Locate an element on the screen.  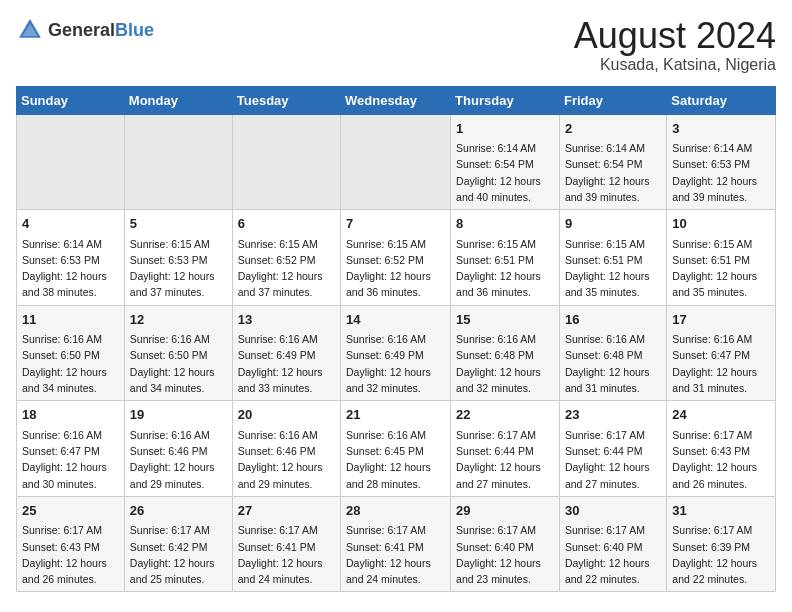
calendar-cell: 8Sunrise: 6:15 AM Sunset: 6:51 PM Daylig… is located at coordinates (506, 258).